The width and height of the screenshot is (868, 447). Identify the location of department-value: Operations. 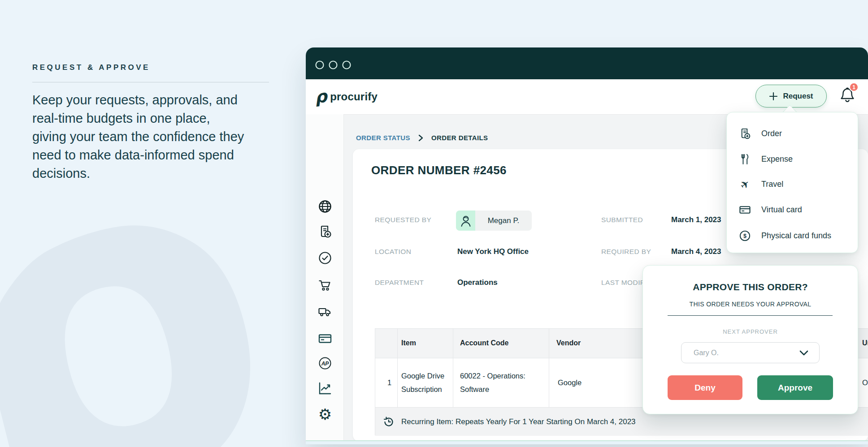
(477, 283).